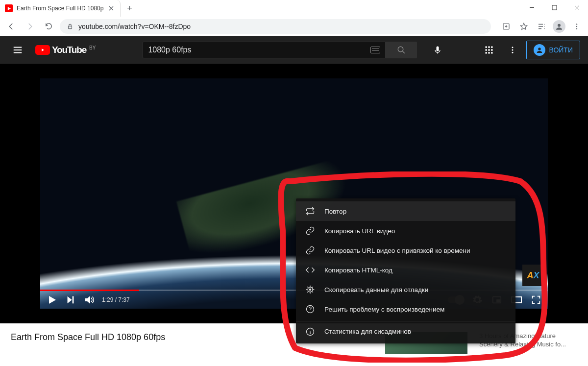 This screenshot has height=366, width=588. Describe the element at coordinates (397, 251) in the screenshot. I see `ctx-label: Копировать URL видео с привязкой ко врем…` at that location.